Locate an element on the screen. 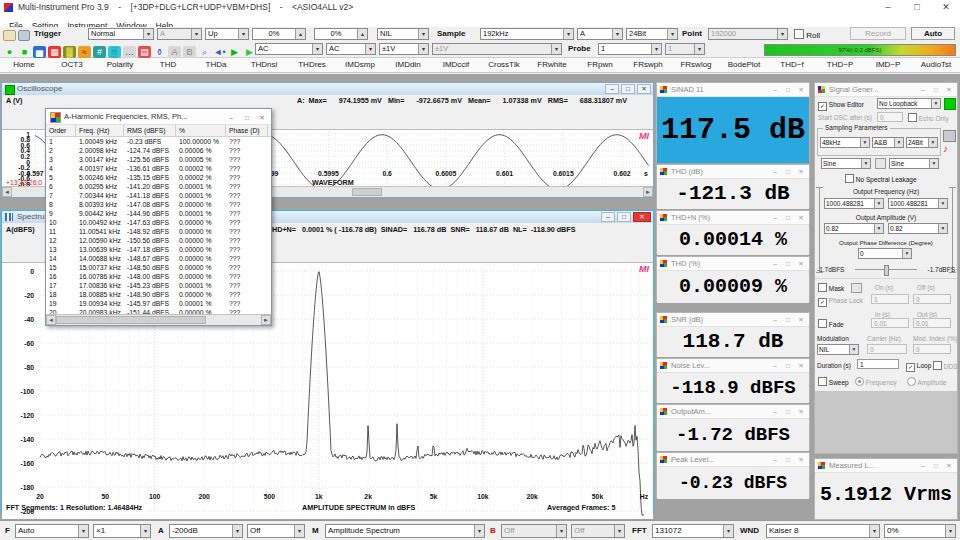  table-row: 11.00049 kHz-0.23 dBFS100.00000 %??? is located at coordinates (158, 142).